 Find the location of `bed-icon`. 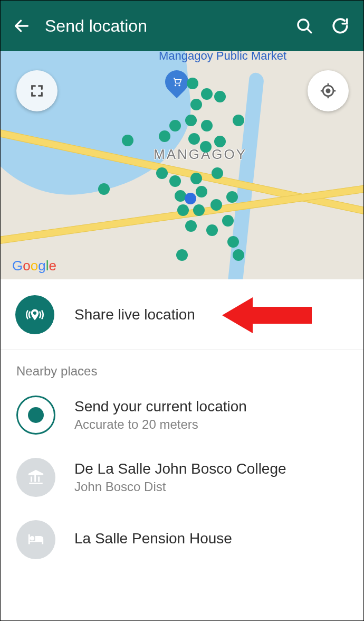

bed-icon is located at coordinates (36, 540).